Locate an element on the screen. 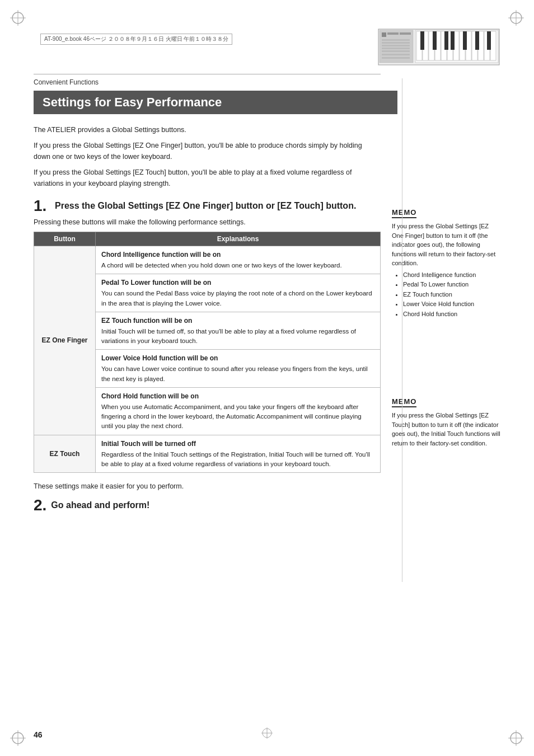  reg-mark-tl is located at coordinates (18, 18).